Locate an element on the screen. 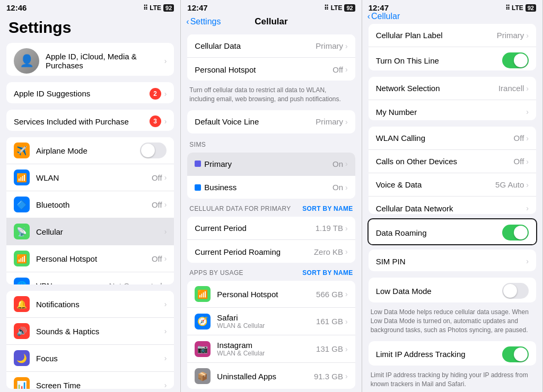 The height and width of the screenshot is (392, 543). list-item-personal-hotspot: Personal HotspotOff› is located at coordinates (271, 69).